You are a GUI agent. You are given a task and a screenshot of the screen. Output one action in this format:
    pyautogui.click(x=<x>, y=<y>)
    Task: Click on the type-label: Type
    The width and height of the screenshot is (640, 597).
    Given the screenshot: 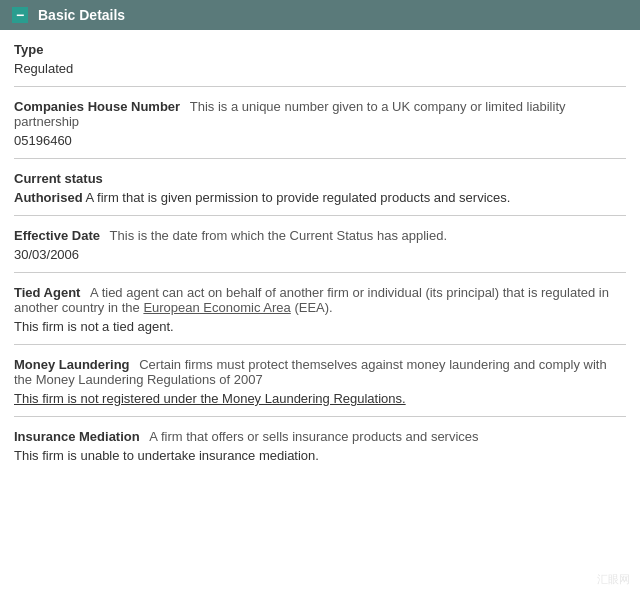 What is the action you would take?
    pyautogui.click(x=320, y=50)
    